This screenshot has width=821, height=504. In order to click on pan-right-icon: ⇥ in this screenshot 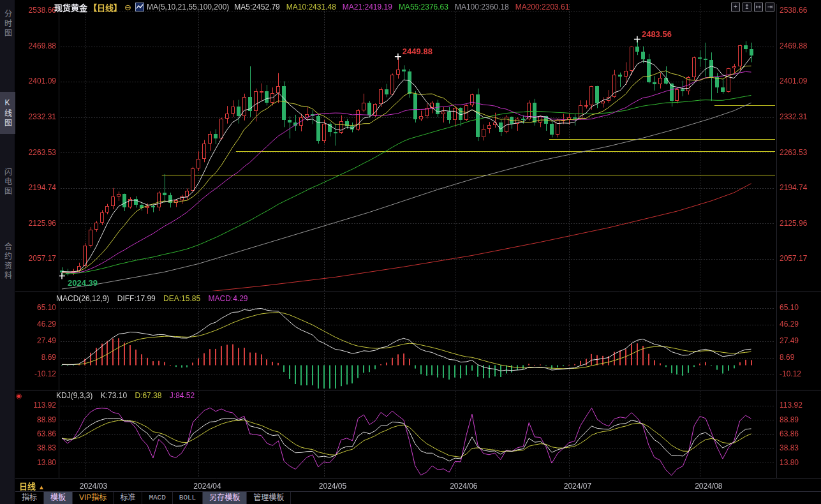, I will do `click(770, 7)`.